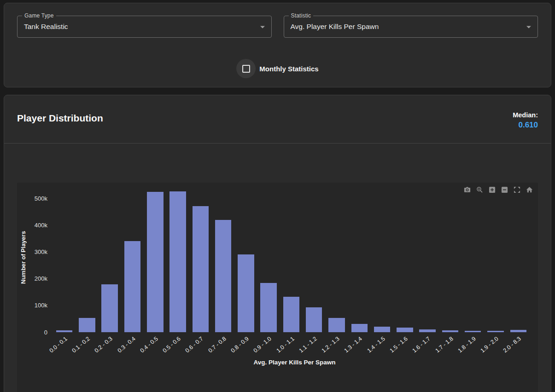  What do you see at coordinates (277, 144) in the screenshot?
I see `header-divider` at bounding box center [277, 144].